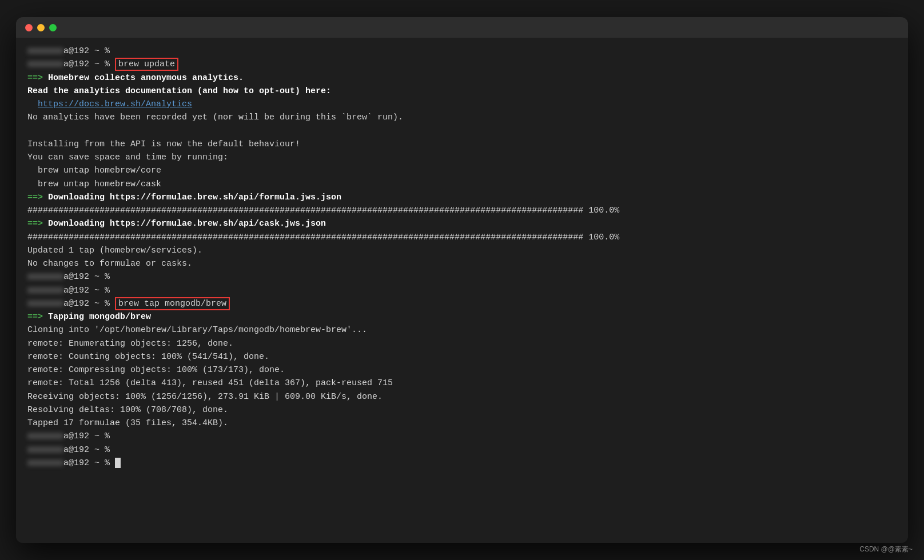  What do you see at coordinates (462, 158) in the screenshot?
I see `terminal-line: You can save space and time by running:` at bounding box center [462, 158].